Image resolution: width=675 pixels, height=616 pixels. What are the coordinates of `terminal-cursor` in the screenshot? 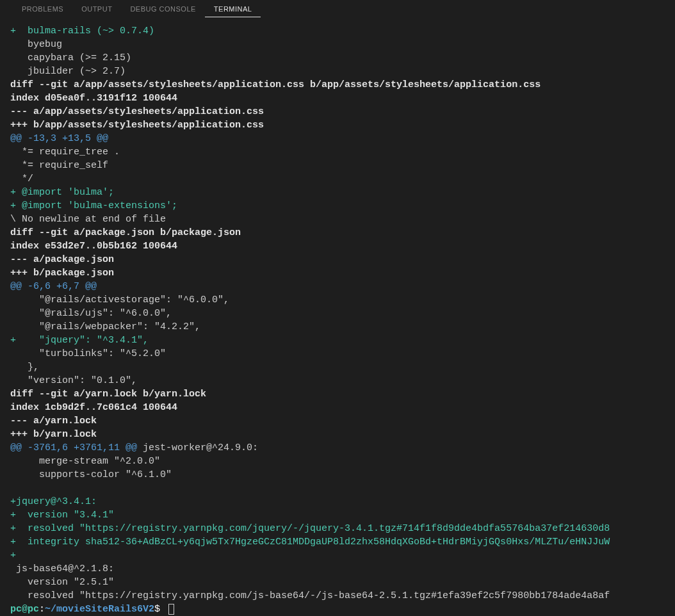 It's located at (172, 610).